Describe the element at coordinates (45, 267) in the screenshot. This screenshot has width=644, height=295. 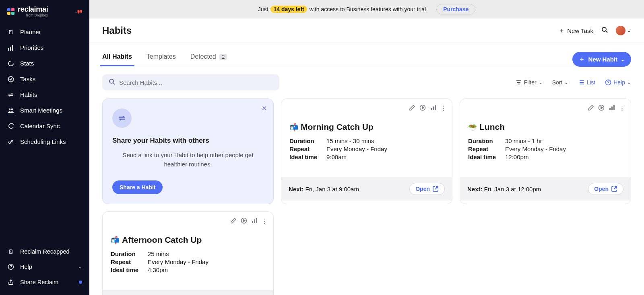
I see `sidebar-bottom: 🗓 Reclaim Recapped Help ⌄ Share Reclaim` at that location.